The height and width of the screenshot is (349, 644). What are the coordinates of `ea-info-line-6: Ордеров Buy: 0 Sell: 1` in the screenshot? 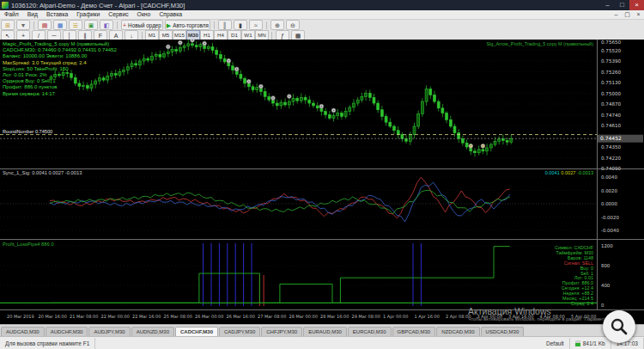 It's located at (60, 81).